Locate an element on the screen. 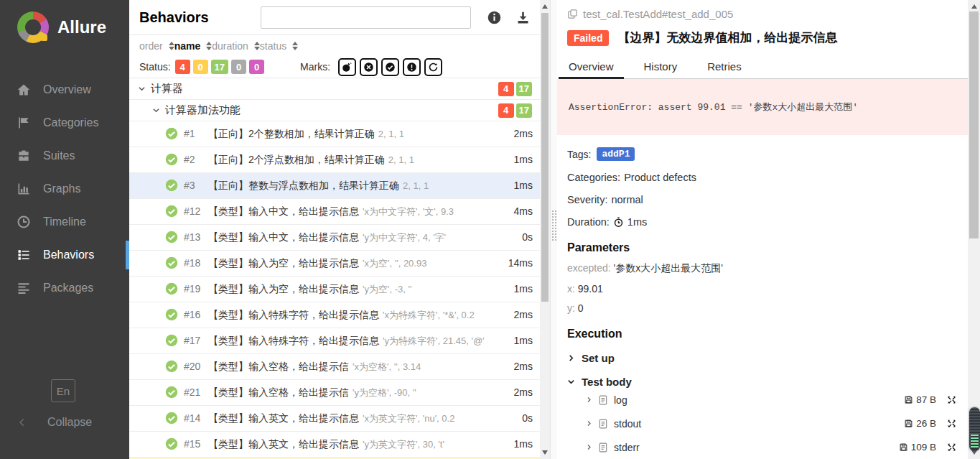 The width and height of the screenshot is (980, 459). tree-scrollbar is located at coordinates (545, 230).